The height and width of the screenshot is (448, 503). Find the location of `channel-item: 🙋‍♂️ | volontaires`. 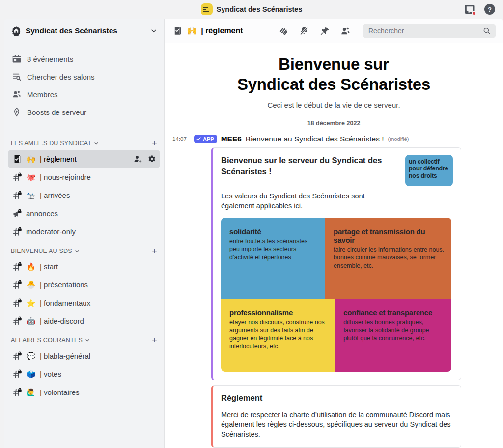

channel-item: 🙋‍♂️ | volontaires is located at coordinates (84, 392).